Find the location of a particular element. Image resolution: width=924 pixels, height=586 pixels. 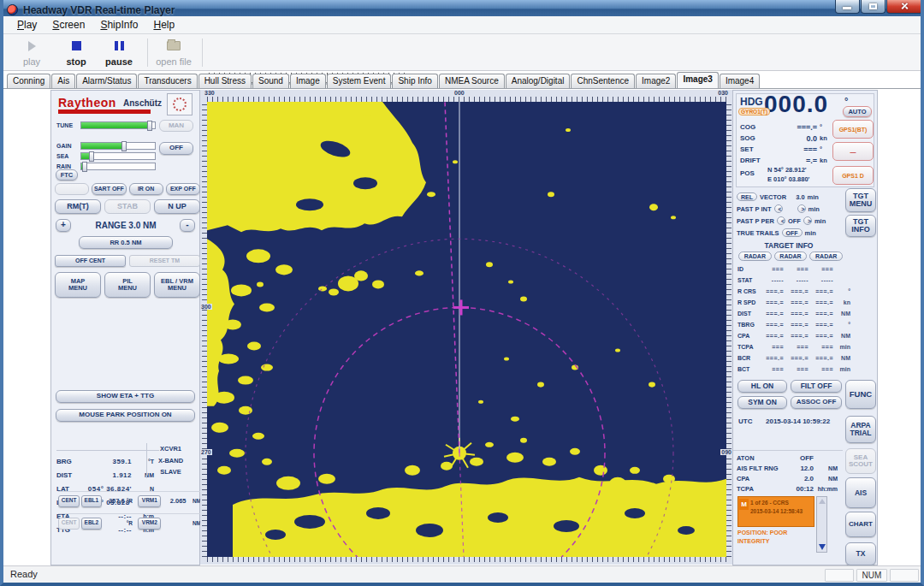

alarm-message-box: M 1 of 26 - CCRS 2015-03-14 12:58:43 is located at coordinates (776, 512).